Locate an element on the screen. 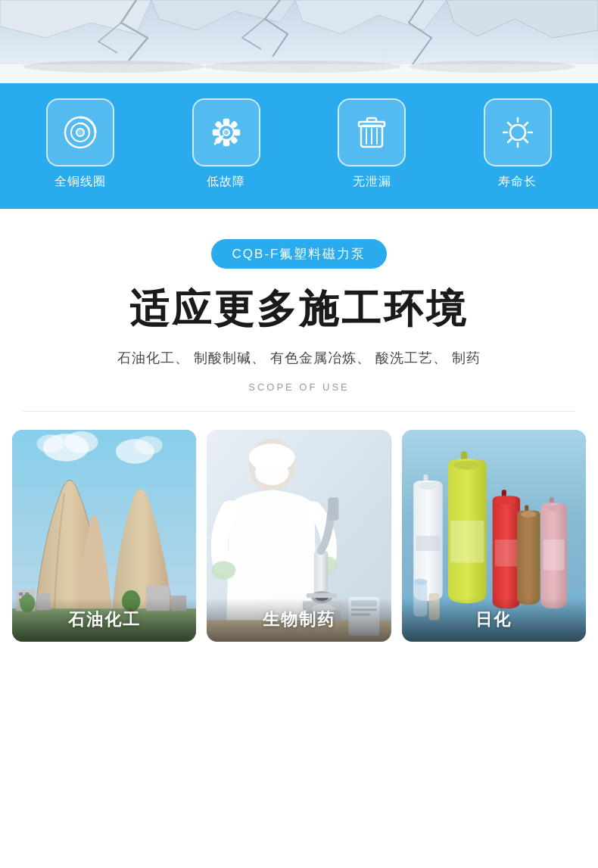 The height and width of the screenshot is (868, 598). feature-no-leak-label: 无泄漏 is located at coordinates (372, 182).